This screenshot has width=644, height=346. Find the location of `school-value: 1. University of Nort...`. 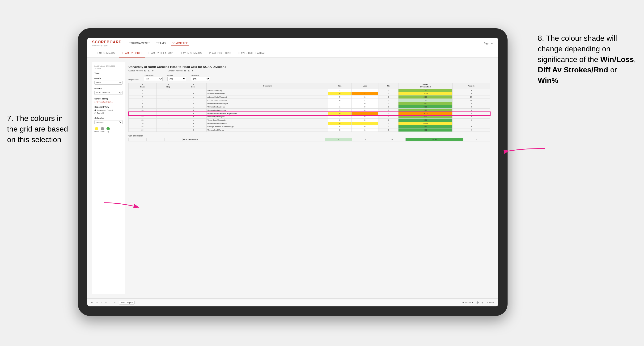

school-value: 1. University of Nort... is located at coordinates (108, 102).